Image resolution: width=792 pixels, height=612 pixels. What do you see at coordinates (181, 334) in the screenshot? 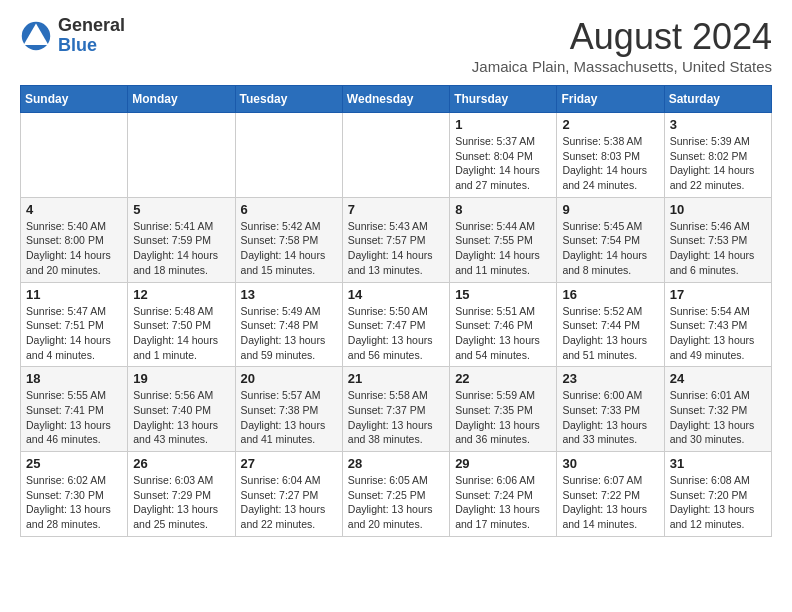
I see `day-info: Sunrise: 5:48 AM Sunset: 7:50 PM Dayligh…` at bounding box center [181, 334].